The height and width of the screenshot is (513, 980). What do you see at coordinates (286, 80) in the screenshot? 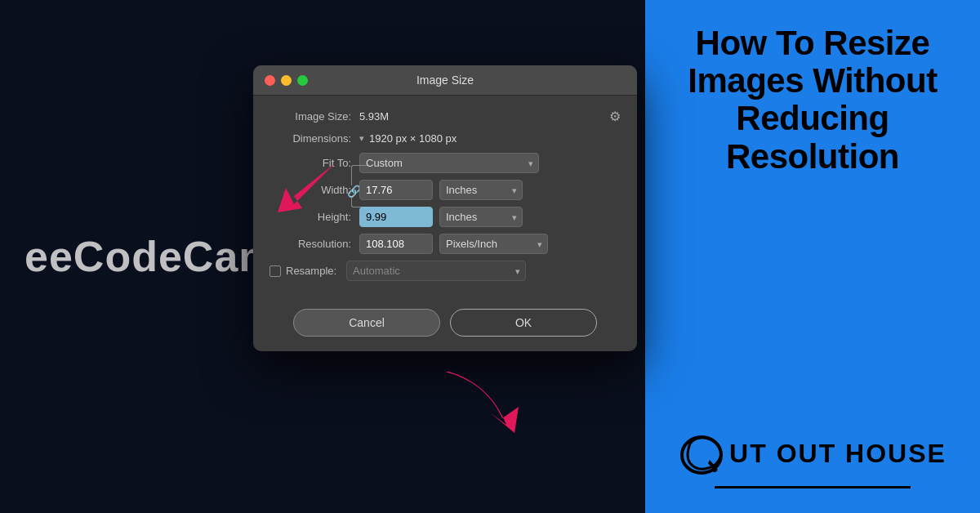
I see `minimize-button` at bounding box center [286, 80].